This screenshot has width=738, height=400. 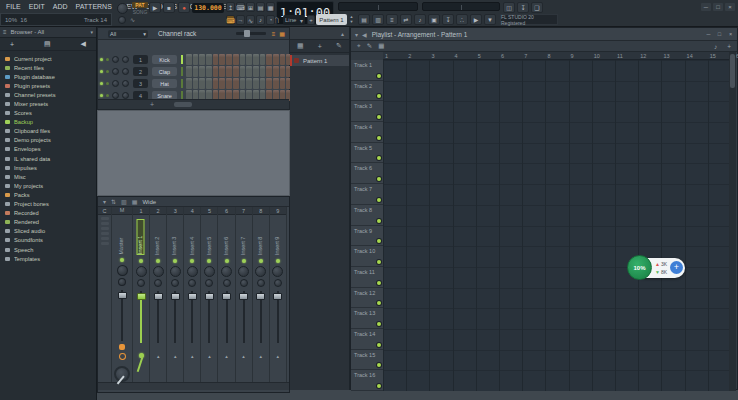 What do you see at coordinates (126, 60) in the screenshot?
I see `channel-volume-knob` at bounding box center [126, 60].